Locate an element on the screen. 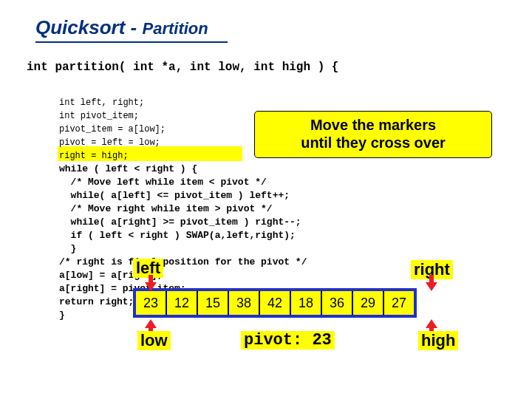  array-cell: 29 is located at coordinates (369, 303).